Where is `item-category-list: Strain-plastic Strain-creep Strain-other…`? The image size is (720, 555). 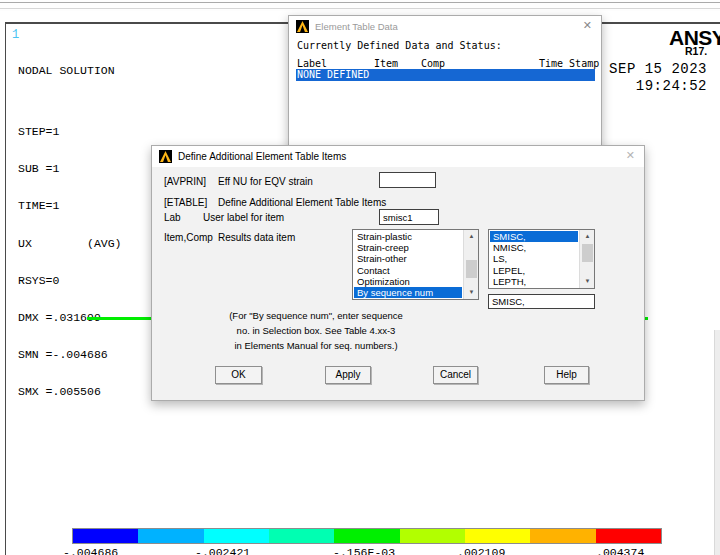 item-category-list: Strain-plastic Strain-creep Strain-other… is located at coordinates (408, 264).